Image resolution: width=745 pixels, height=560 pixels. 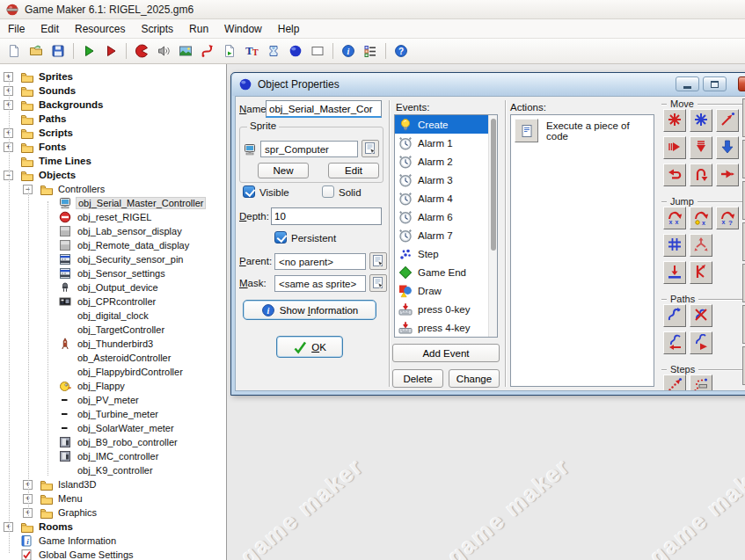 I want to click on events-scrollbar, so click(x=493, y=226).